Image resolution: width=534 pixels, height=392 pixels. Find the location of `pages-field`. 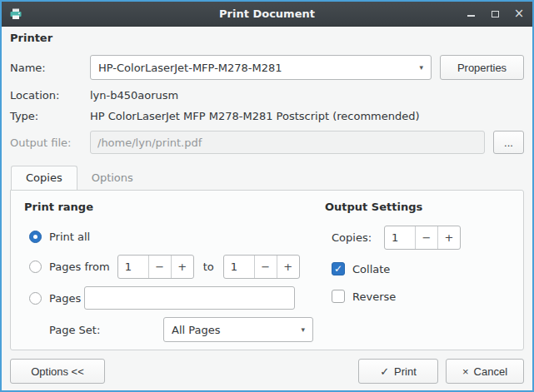

pages-field is located at coordinates (190, 298).